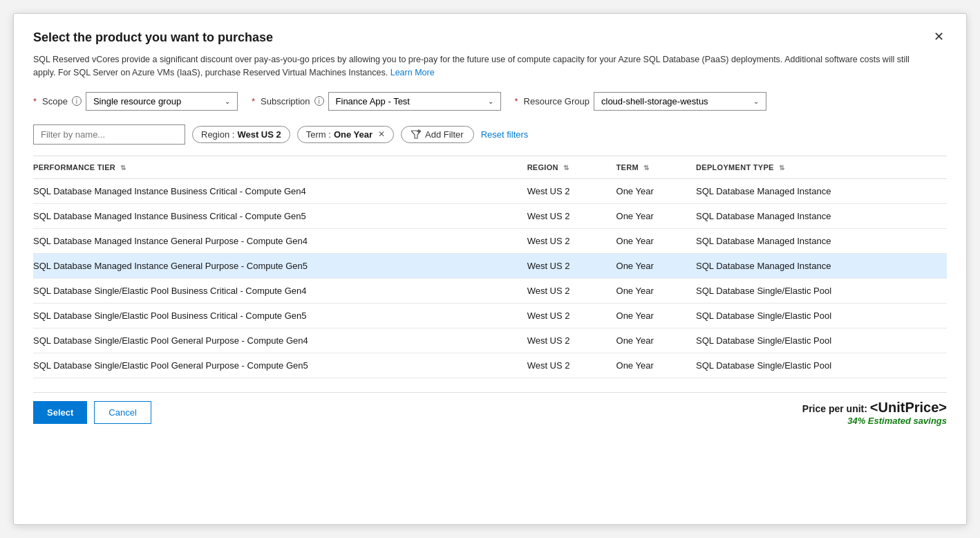 The image size is (980, 538). Describe the element at coordinates (875, 408) in the screenshot. I see `price-unit-display: Price per unit: <UnitPrice>` at that location.